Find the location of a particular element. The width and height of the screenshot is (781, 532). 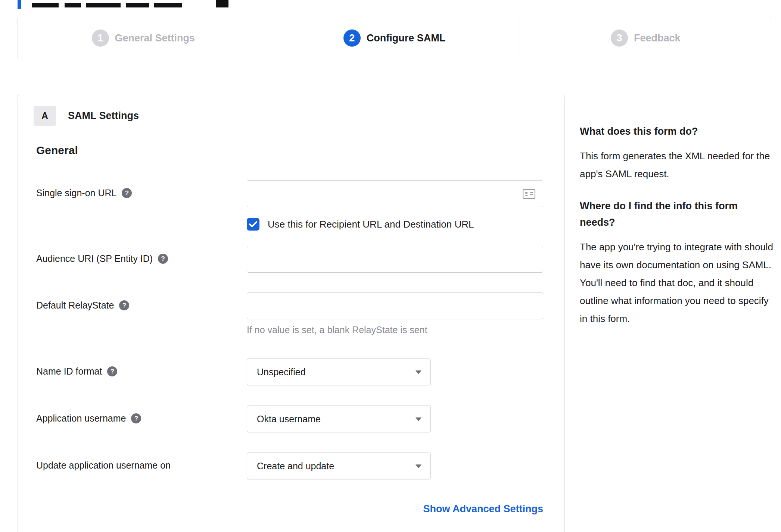

name-id-format-select: Unspecified is located at coordinates (339, 372).